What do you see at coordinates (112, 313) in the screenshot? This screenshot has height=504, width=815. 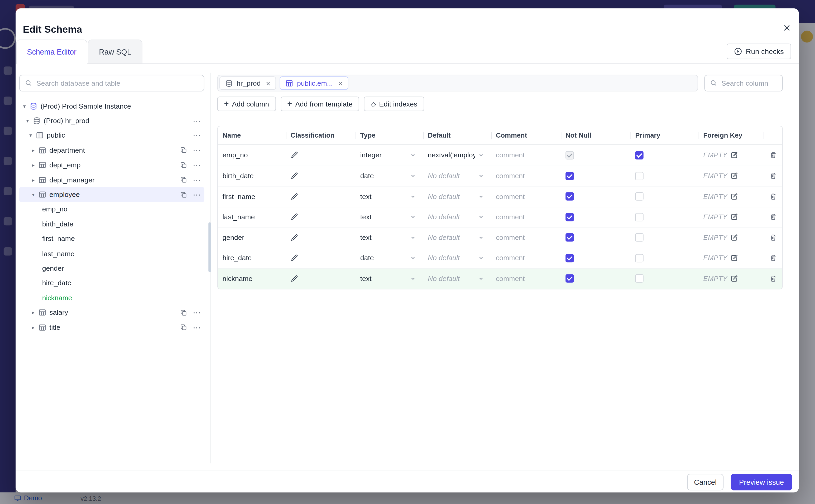 I see `tree-item-table-salary: ▸ salary ⋯` at bounding box center [112, 313].